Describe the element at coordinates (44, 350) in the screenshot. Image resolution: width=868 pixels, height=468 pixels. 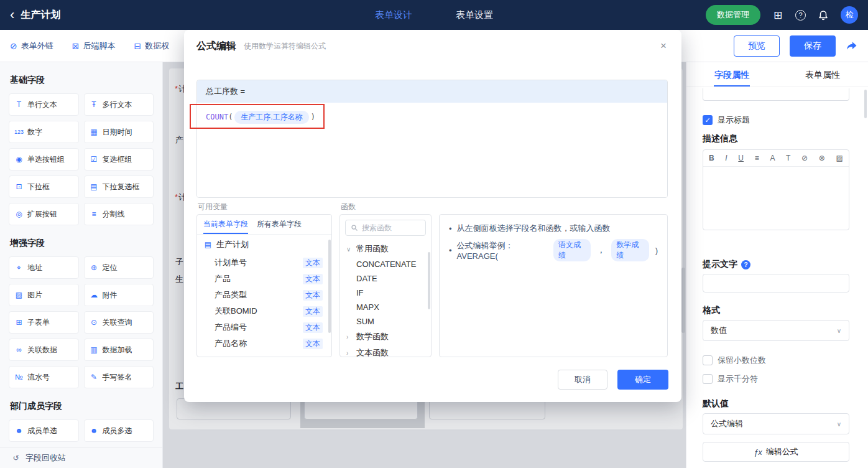
I see `field-item-related-data: ∞关联数据` at that location.